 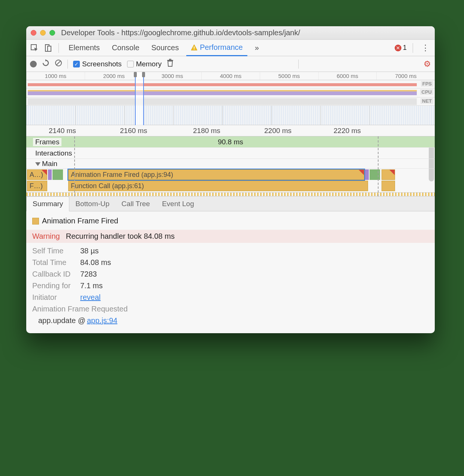 I want to click on total-time-value: 84.08 ms, so click(x=96, y=262).